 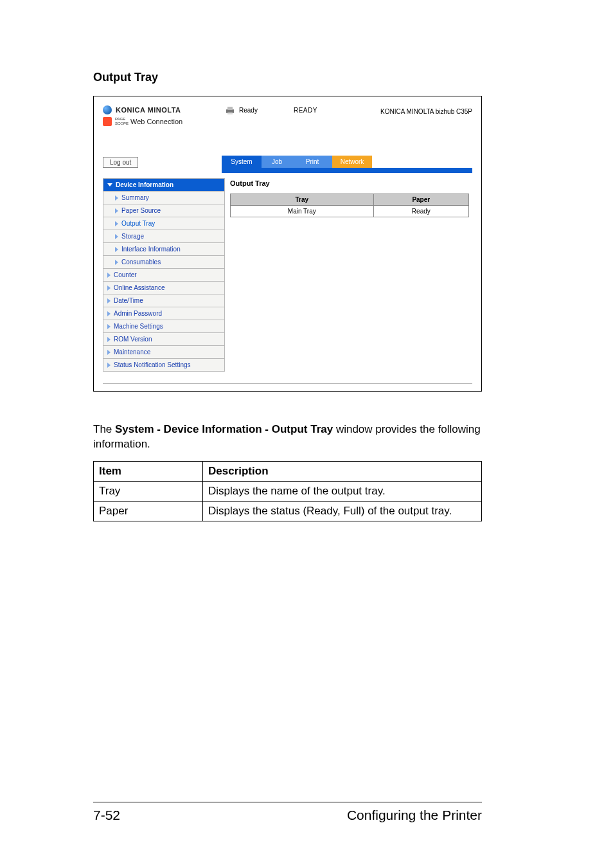 I want to click on ps-small: PAGESCOPE, so click(x=122, y=122).